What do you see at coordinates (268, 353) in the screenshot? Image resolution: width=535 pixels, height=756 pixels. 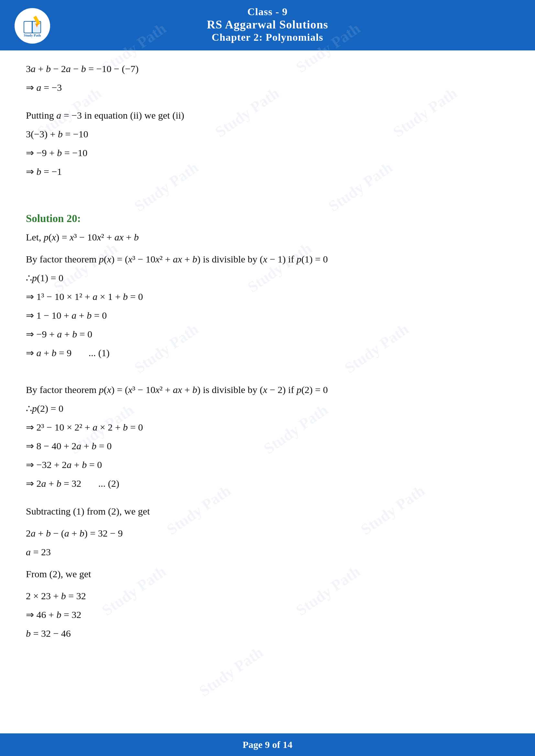 I see `sol20-line-7: ⇒ a + b = 9 ... (1)` at bounding box center [268, 353].